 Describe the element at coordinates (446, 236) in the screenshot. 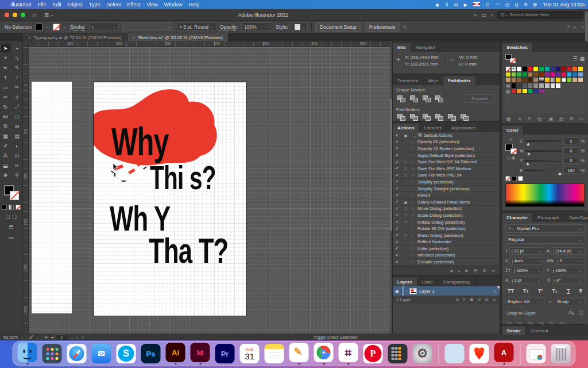

I see `action-row: ✓ □ › Shear Dialog (selection)` at that location.